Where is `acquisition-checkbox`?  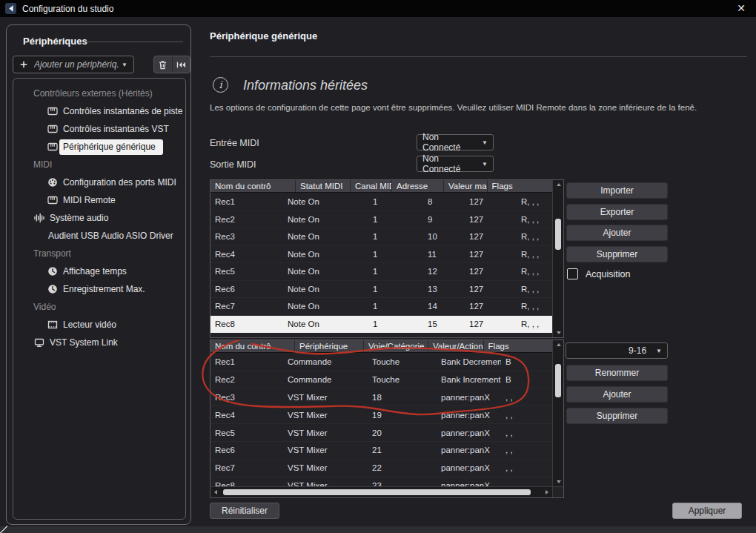
acquisition-checkbox is located at coordinates (572, 274).